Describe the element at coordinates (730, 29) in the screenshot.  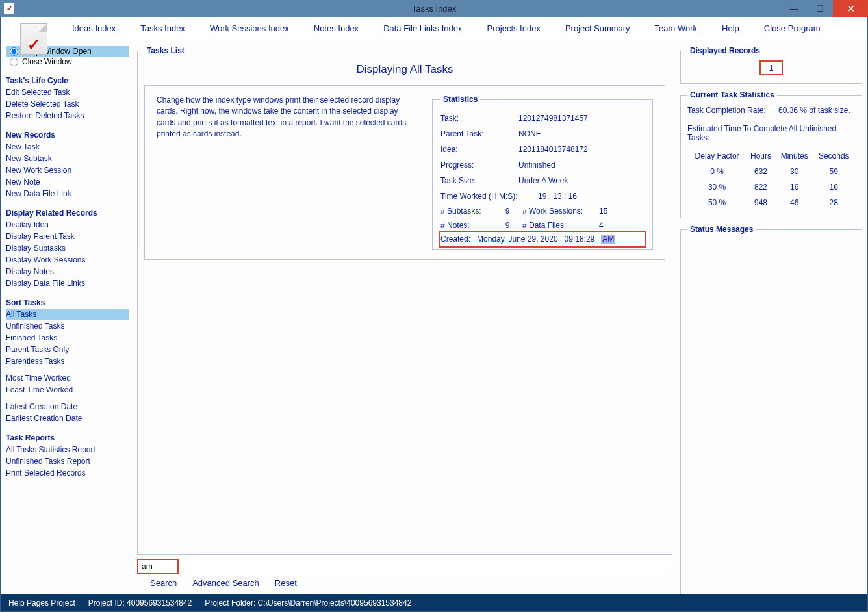
I see `menu-help: Help` at that location.